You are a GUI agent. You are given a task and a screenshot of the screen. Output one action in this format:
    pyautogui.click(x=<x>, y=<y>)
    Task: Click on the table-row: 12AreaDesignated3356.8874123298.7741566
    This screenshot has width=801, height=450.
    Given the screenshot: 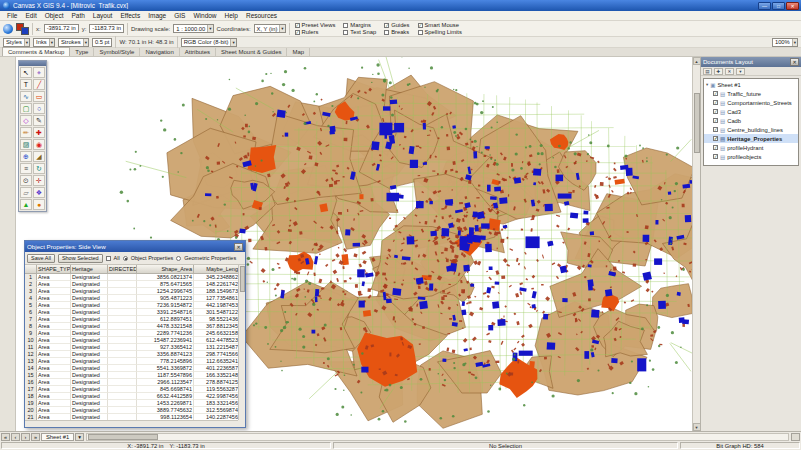 What is the action you would take?
    pyautogui.click(x=132, y=354)
    